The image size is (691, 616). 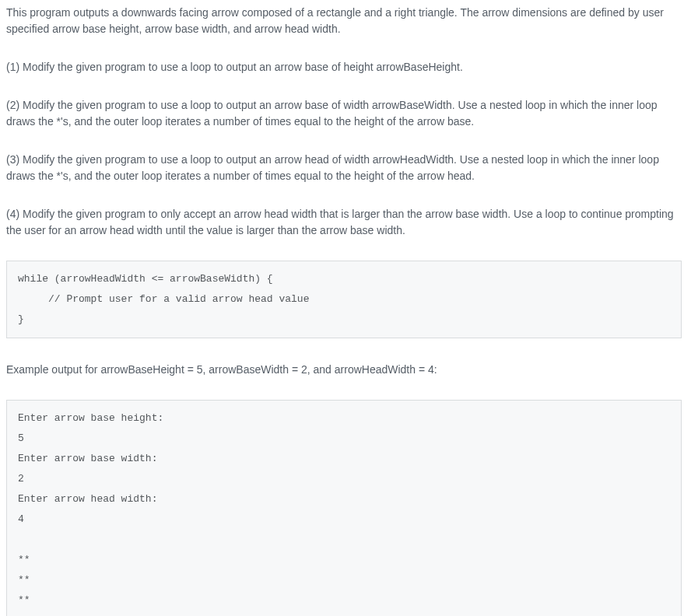 What do you see at coordinates (344, 21) in the screenshot?
I see `intro-paragraph: This program outputs a downwards facing …` at bounding box center [344, 21].